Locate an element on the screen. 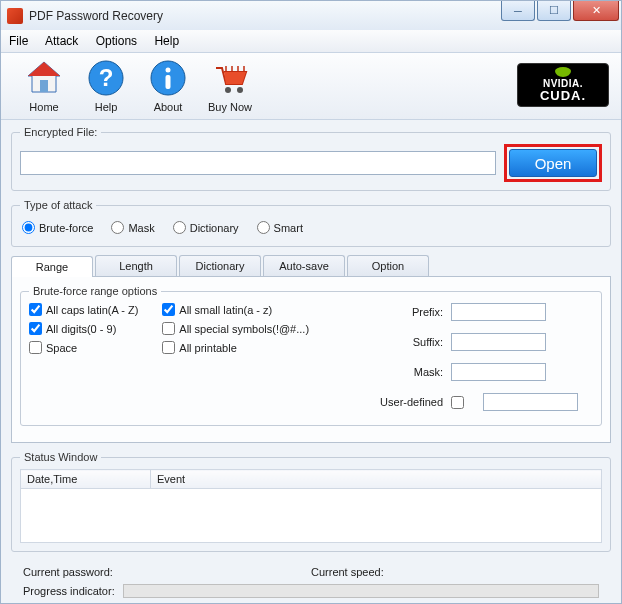  encrypted-file-group: Encrypted File: Open is located at coordinates (311, 158).